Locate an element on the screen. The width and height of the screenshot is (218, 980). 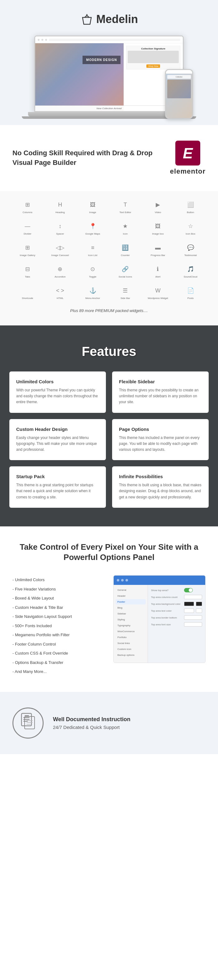
panel-sidebar-item-portfolio: Portfolio is located at coordinates (130, 637).